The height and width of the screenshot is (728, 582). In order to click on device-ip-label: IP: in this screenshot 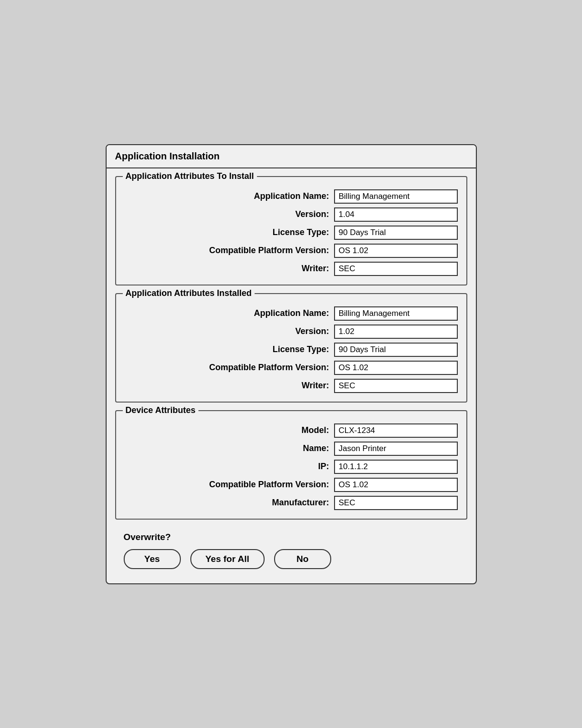, I will do `click(324, 466)`.